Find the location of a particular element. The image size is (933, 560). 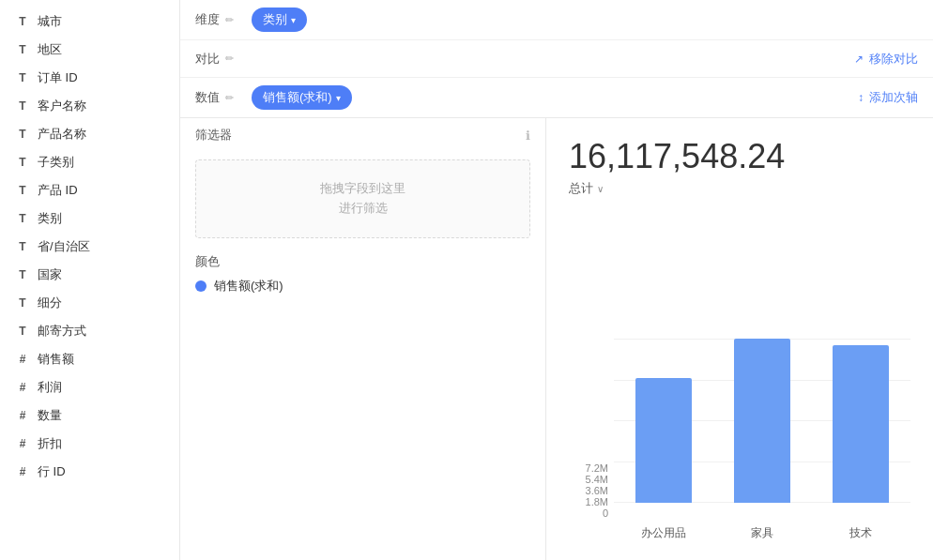

sidebar-item-label: 地区 is located at coordinates (50, 50).